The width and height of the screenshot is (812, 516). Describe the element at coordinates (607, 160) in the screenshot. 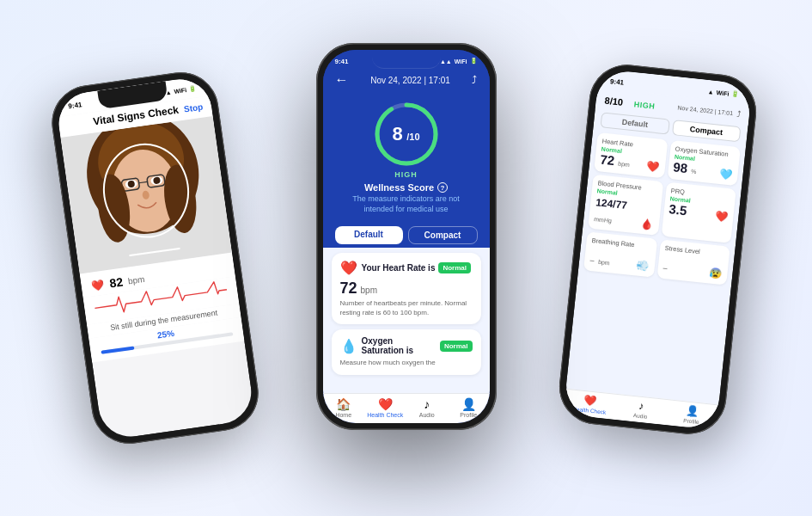

I see `right-hr-value: 72` at that location.